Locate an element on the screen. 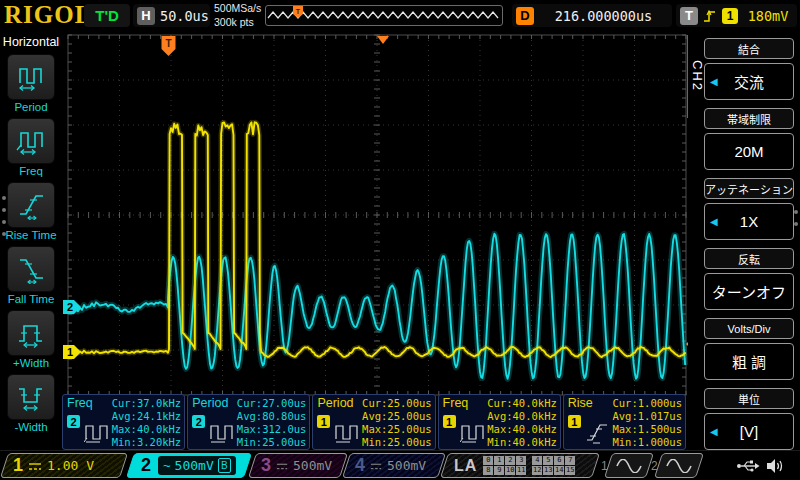 This screenshot has height=480, width=800. speaker-icon is located at coordinates (776, 466).